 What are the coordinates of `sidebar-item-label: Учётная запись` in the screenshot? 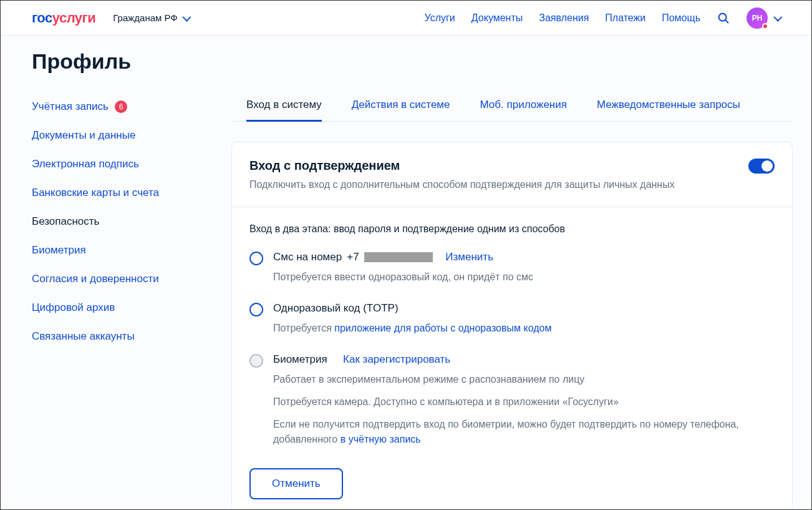 It's located at (70, 107).